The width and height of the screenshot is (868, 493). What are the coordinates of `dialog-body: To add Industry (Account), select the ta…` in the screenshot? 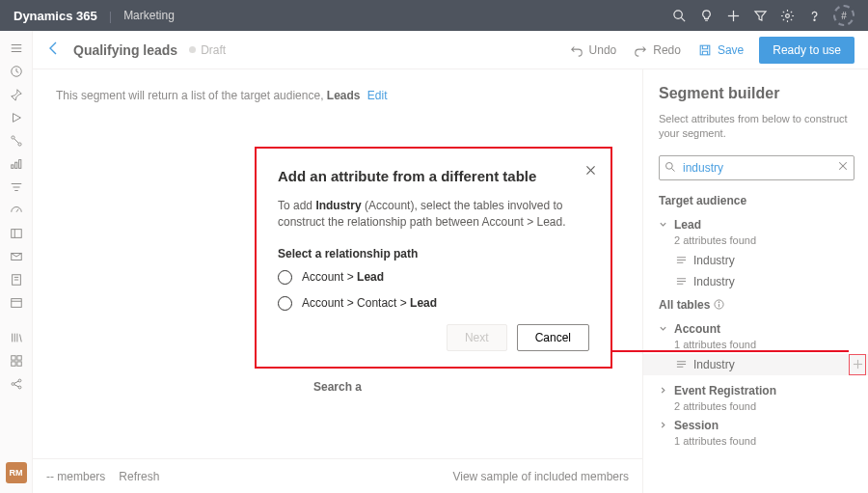 It's located at (434, 214).